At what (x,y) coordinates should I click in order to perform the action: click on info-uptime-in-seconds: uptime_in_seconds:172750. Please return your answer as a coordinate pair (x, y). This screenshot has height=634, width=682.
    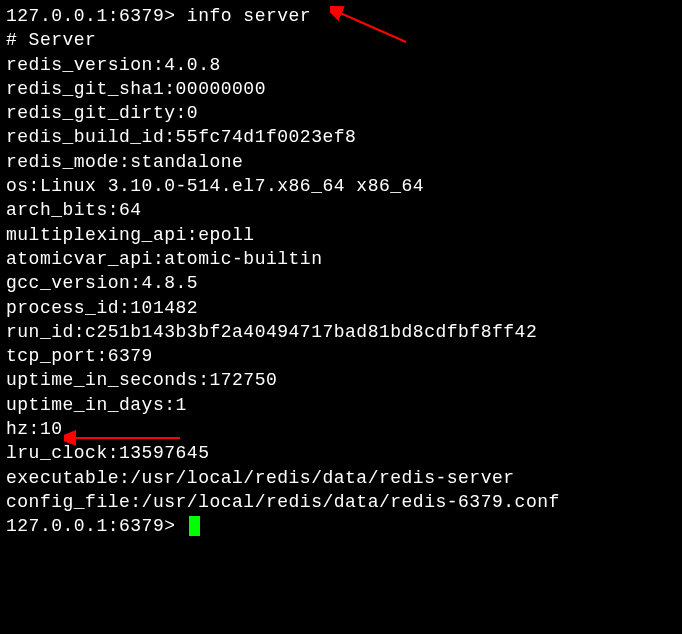
    Looking at the image, I should click on (341, 380).